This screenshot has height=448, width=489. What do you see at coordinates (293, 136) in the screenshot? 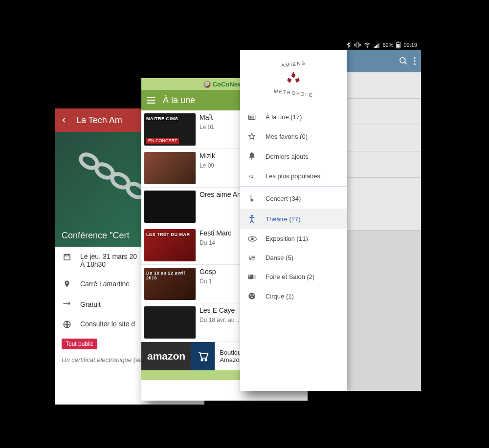
I see `drawer-item: Mes favoris (0)` at bounding box center [293, 136].